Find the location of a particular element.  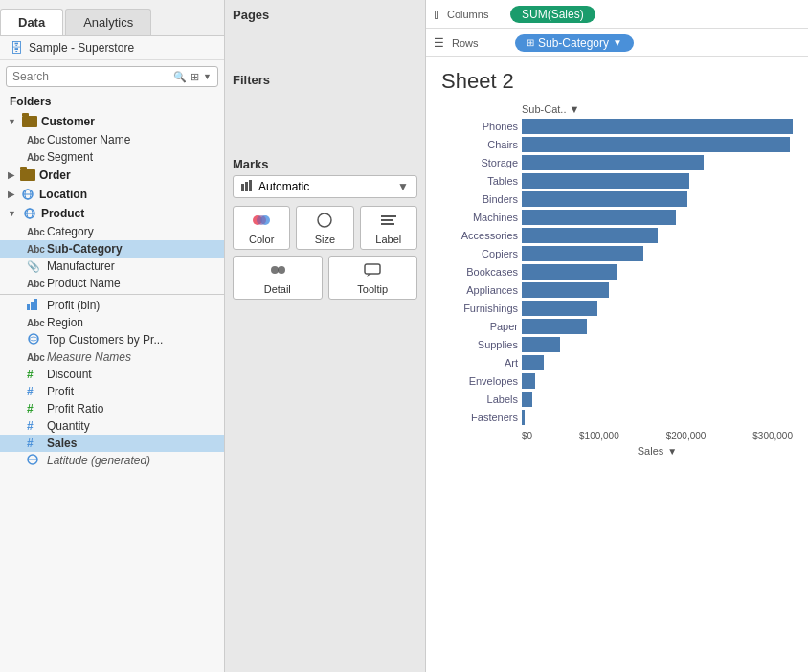

item-label: Measure Names is located at coordinates (89, 357).